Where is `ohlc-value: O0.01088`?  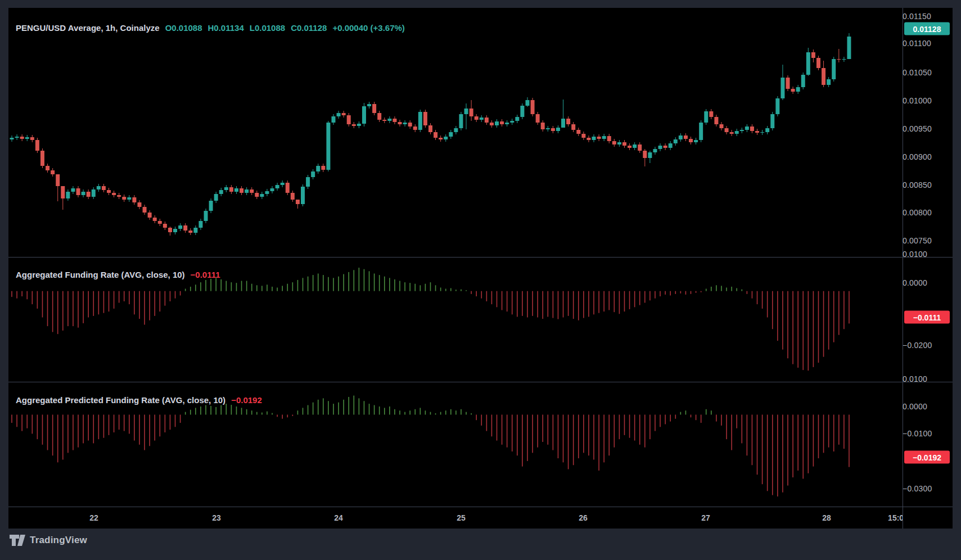
ohlc-value: O0.01088 is located at coordinates (184, 28).